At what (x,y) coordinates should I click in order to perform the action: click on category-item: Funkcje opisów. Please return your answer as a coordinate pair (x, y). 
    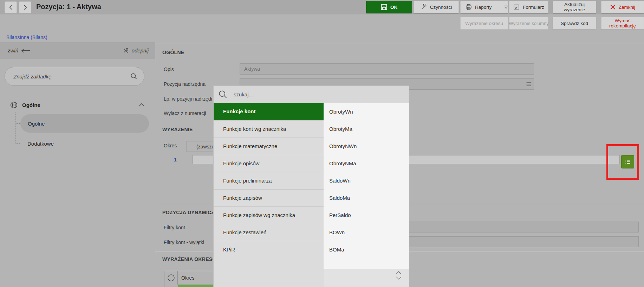
    Looking at the image, I should click on (268, 163).